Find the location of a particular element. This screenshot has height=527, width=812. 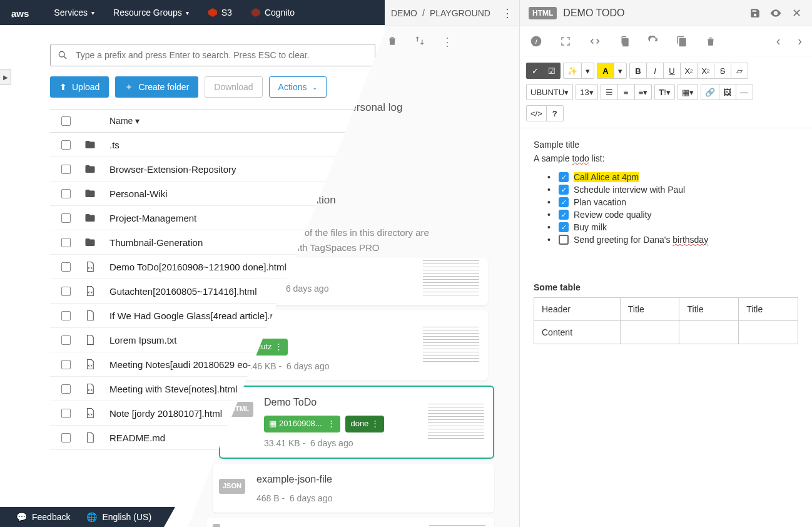

download-button: Download is located at coordinates (233, 87).